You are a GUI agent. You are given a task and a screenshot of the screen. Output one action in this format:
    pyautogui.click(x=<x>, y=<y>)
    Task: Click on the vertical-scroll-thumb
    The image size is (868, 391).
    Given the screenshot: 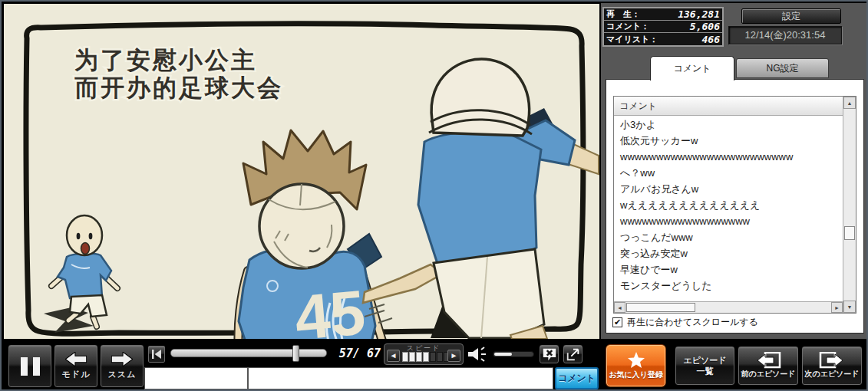 What is the action you would take?
    pyautogui.click(x=850, y=233)
    